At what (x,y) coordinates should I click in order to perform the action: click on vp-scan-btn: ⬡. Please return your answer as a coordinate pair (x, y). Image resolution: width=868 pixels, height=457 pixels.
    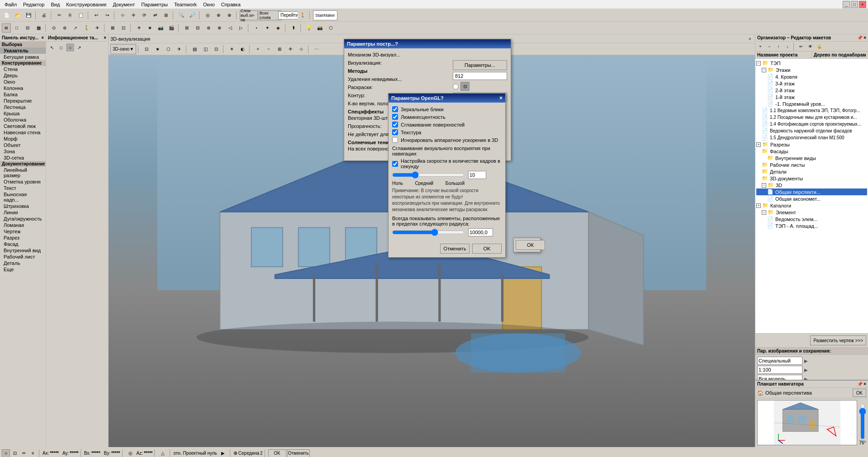
    Looking at the image, I should click on (168, 49).